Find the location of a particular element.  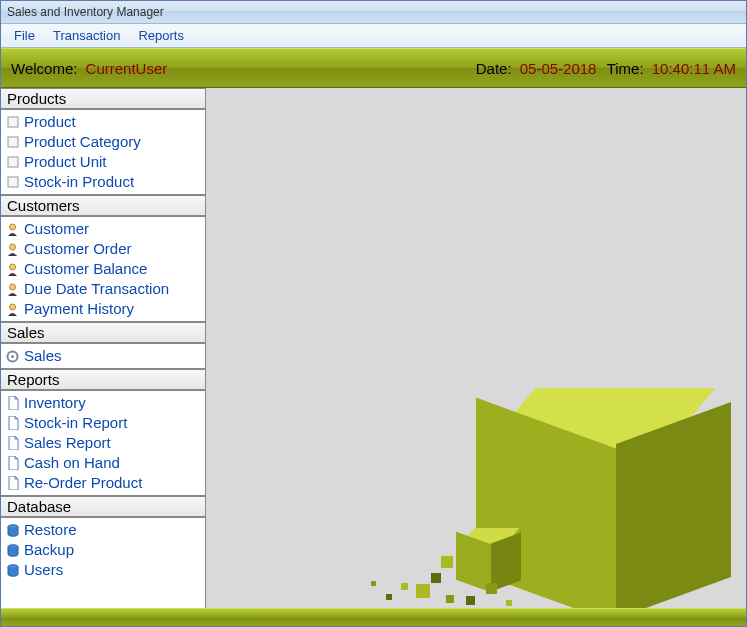

welcome-user: CurrentUser is located at coordinates (127, 68).